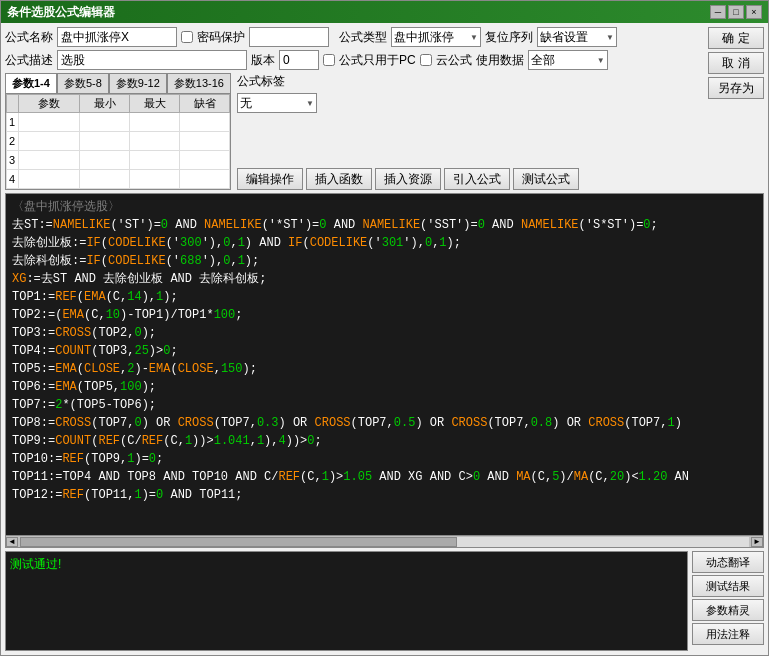 The height and width of the screenshot is (656, 769). What do you see at coordinates (601, 60) in the screenshot?
I see `use-data-arrow: ▼` at bounding box center [601, 60].